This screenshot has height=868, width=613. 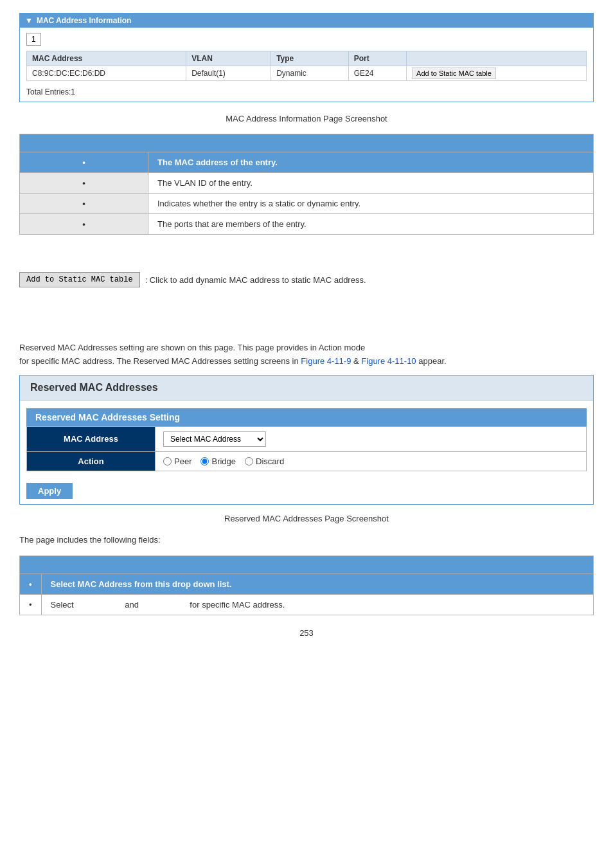 I want to click on bottom-row-mac: • Select MAC Address from this drop down…, so click(x=307, y=584).